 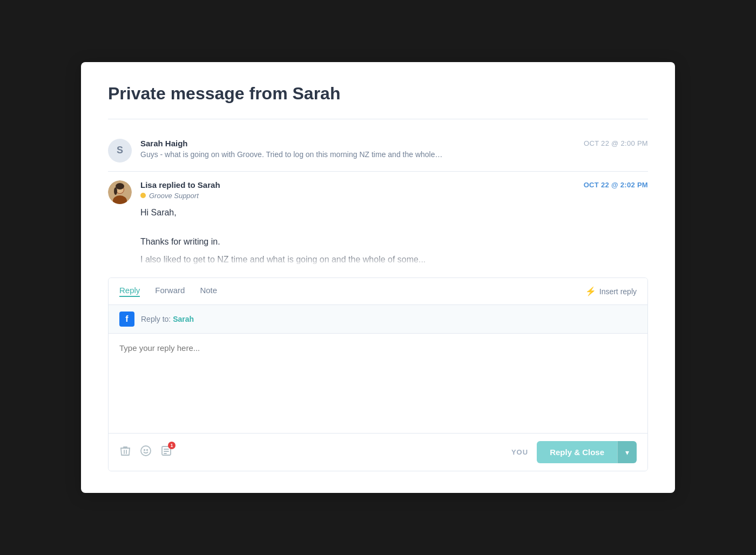 What do you see at coordinates (164, 144) in the screenshot?
I see `sender-name-sarah: Sarah Haigh` at bounding box center [164, 144].